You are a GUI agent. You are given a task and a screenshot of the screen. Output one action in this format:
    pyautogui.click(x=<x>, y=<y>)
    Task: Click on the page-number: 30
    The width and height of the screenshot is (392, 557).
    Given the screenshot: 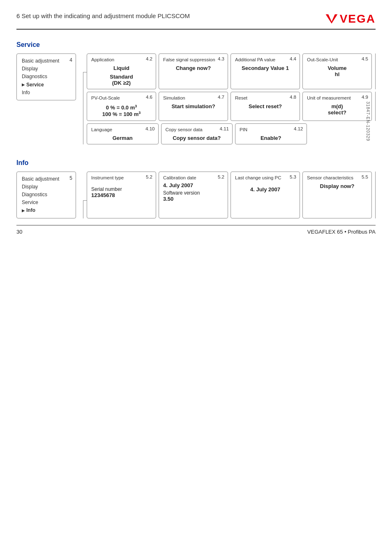 What is the action you would take?
    pyautogui.click(x=19, y=232)
    